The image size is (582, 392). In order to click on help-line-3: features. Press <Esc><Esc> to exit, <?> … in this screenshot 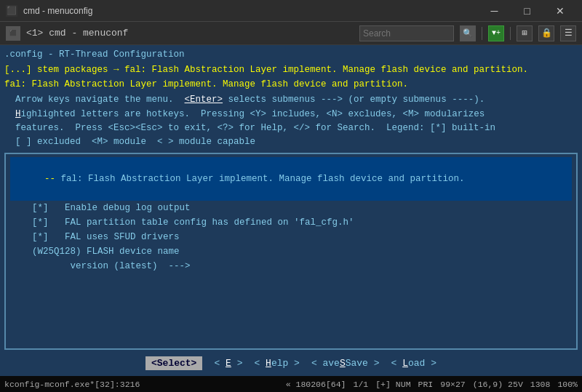, I will do `click(291, 128)`.